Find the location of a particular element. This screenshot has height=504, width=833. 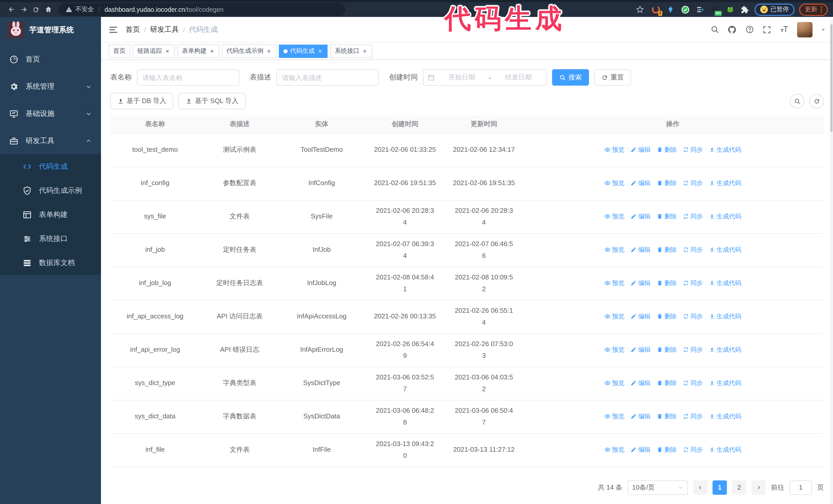

browser-reload-button is located at coordinates (36, 9).